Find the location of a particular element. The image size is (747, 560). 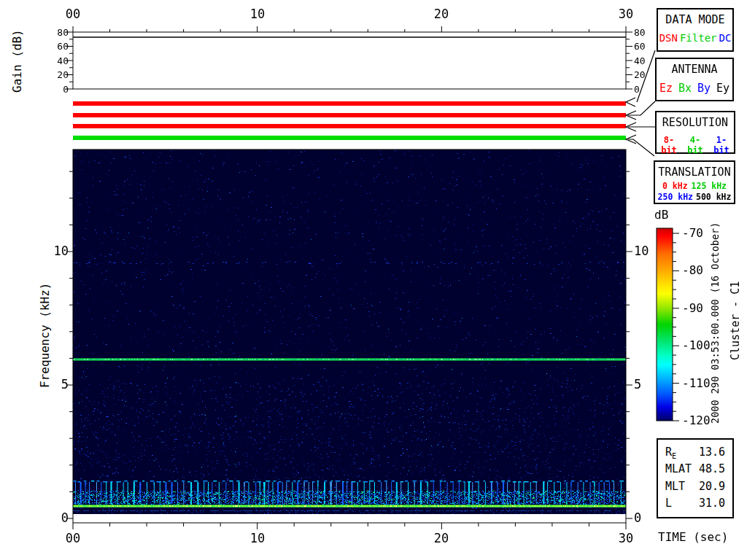

top-axis-tick: 20 is located at coordinates (441, 15).